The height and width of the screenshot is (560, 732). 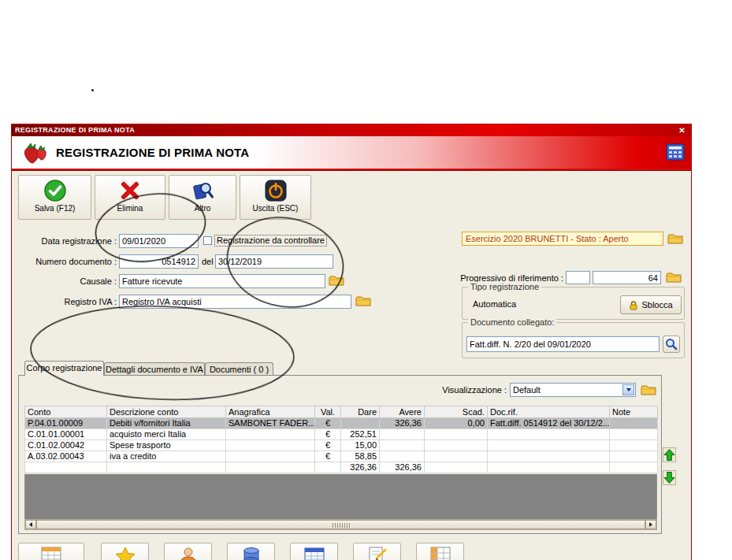 I want to click on table-row: P.04.01.00009 Debiti v/fornitori Italia …, so click(x=342, y=424).